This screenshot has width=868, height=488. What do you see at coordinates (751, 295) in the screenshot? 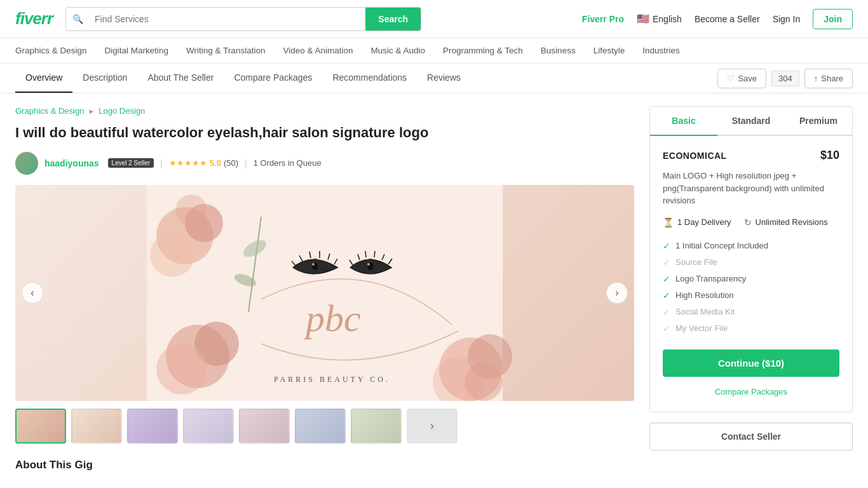
I see `feature-item: ✓High Resolution` at bounding box center [751, 295].